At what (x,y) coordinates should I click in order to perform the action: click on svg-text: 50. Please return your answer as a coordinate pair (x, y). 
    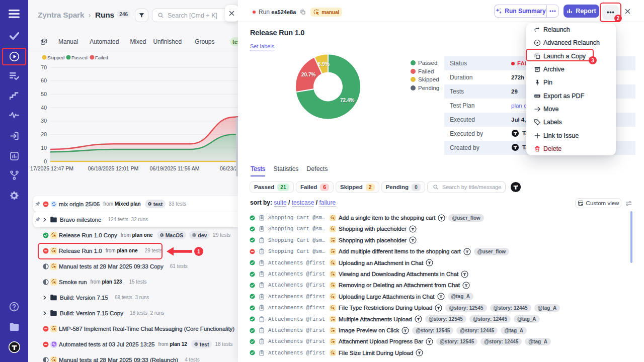
    Looking at the image, I should click on (44, 94).